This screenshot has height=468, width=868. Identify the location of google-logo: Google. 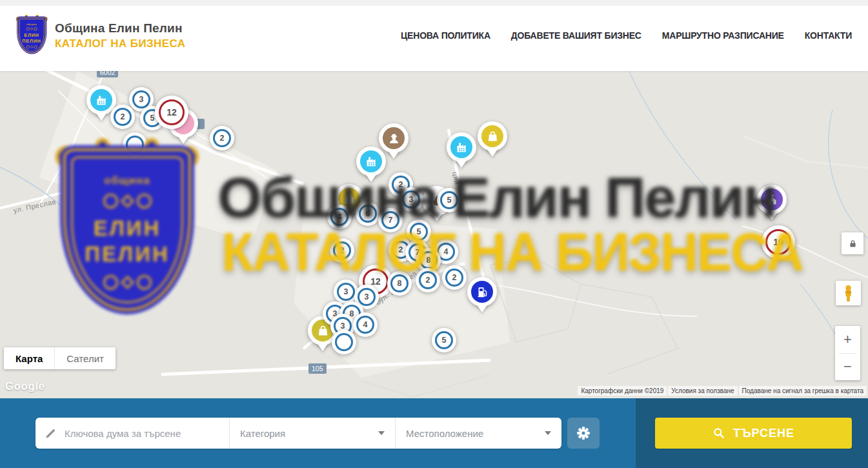
(25, 387).